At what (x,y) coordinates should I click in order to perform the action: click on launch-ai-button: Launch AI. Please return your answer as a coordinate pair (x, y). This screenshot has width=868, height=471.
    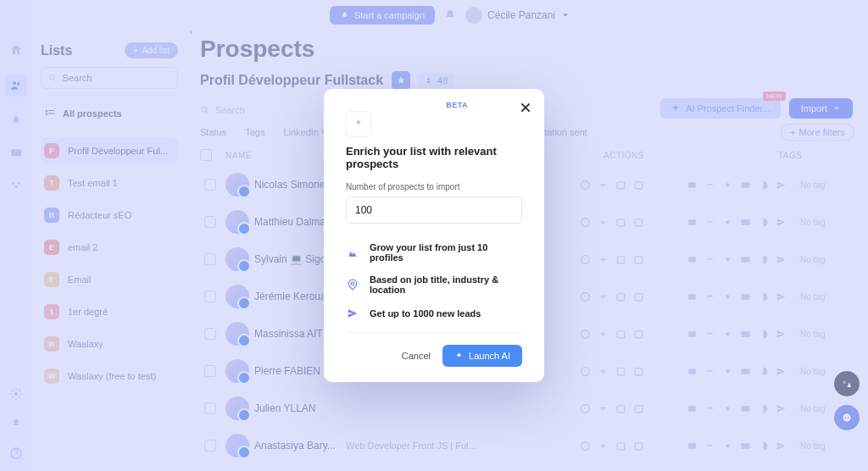
    Looking at the image, I should click on (482, 356).